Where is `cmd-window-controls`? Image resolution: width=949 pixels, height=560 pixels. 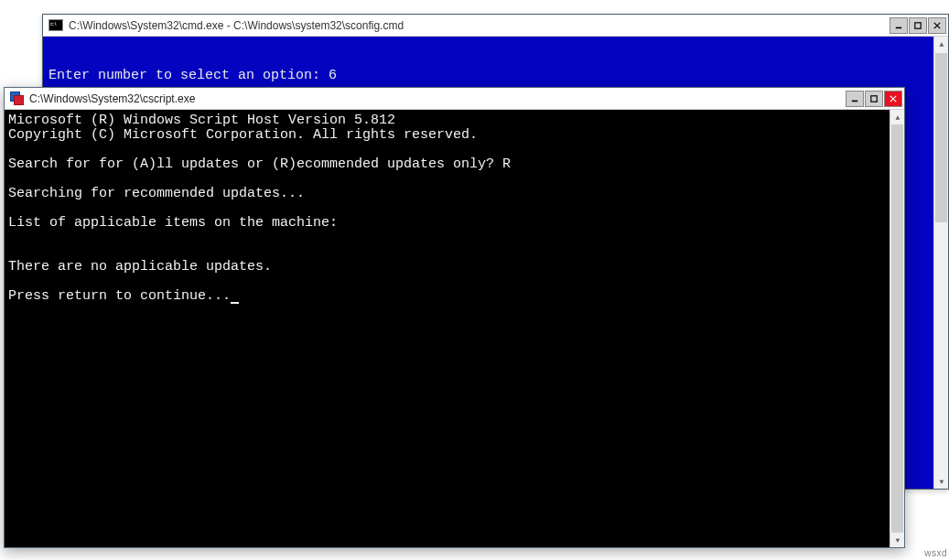
cmd-window-controls is located at coordinates (918, 26).